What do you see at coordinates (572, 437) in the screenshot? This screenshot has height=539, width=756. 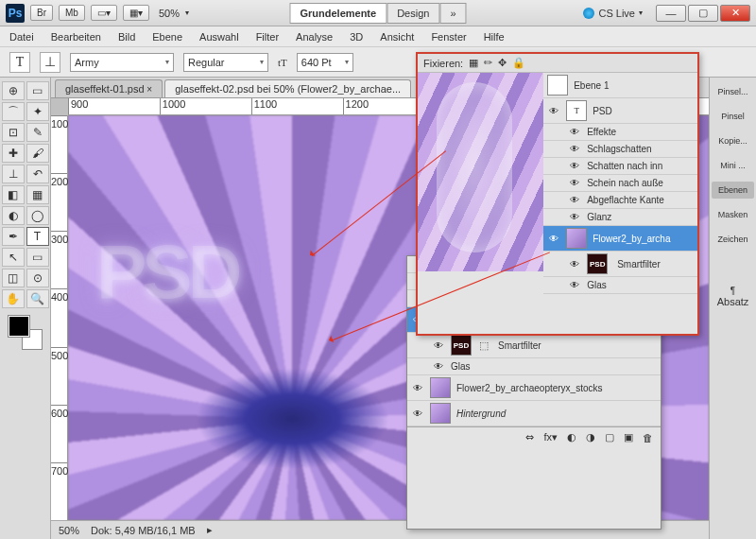 I see `mask-icon: ◐` at bounding box center [572, 437].